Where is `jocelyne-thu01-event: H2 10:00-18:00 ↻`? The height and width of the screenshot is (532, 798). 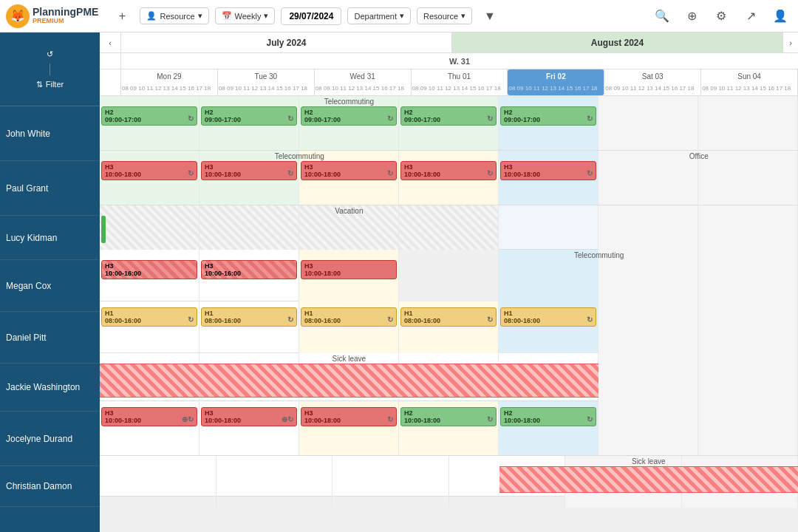 jocelyne-thu01-event: H2 10:00-18:00 ↻ is located at coordinates (449, 417).